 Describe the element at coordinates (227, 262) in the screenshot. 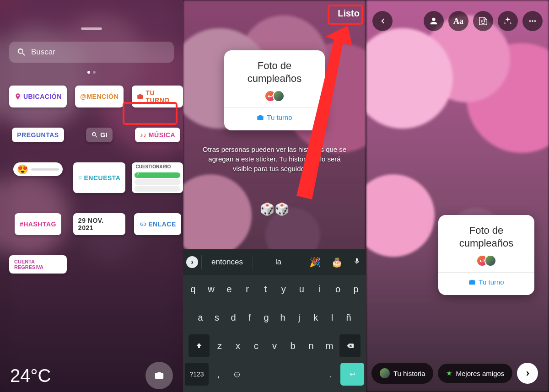

I see `suggestion: entonces` at that location.